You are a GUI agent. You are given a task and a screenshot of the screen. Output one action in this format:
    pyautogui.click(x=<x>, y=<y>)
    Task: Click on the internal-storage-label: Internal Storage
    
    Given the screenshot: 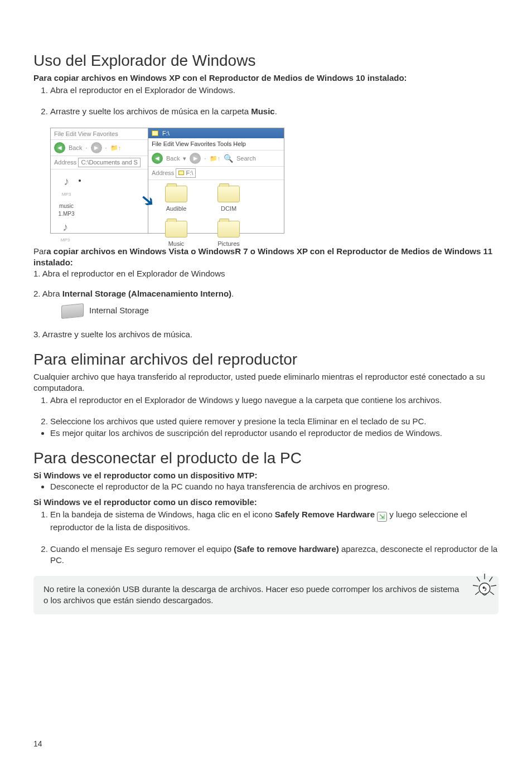 What is the action you would take?
    pyautogui.click(x=119, y=311)
    